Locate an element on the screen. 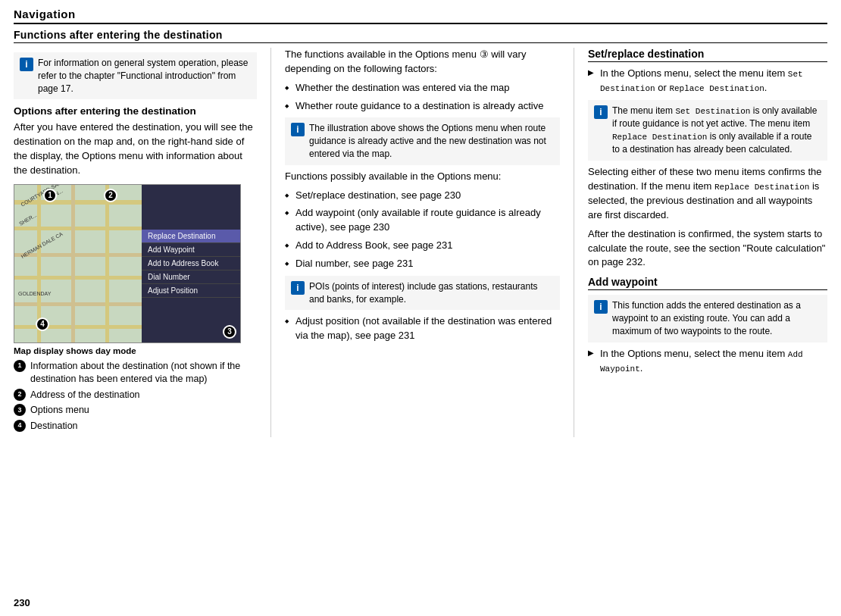 The height and width of the screenshot is (616, 841). right-section2-arrow-item: In the Options menu, select the menu ite… is located at coordinates (708, 361).